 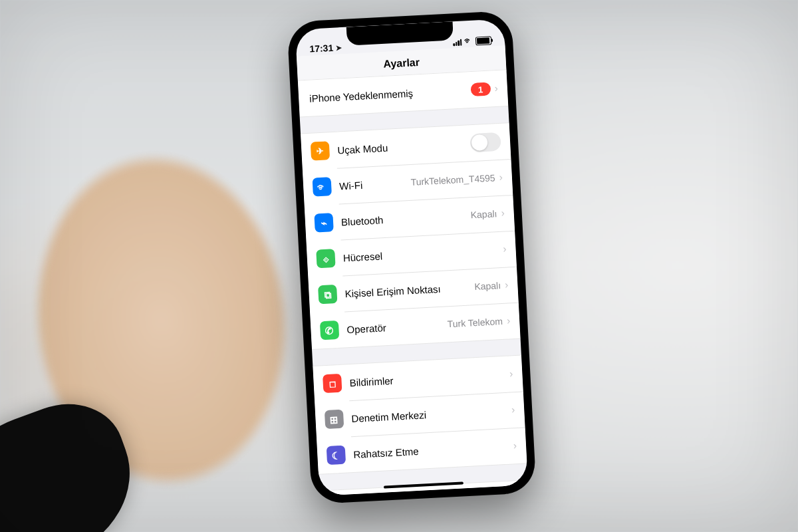 What do you see at coordinates (480, 89) in the screenshot?
I see `alert-badge: 1` at bounding box center [480, 89].